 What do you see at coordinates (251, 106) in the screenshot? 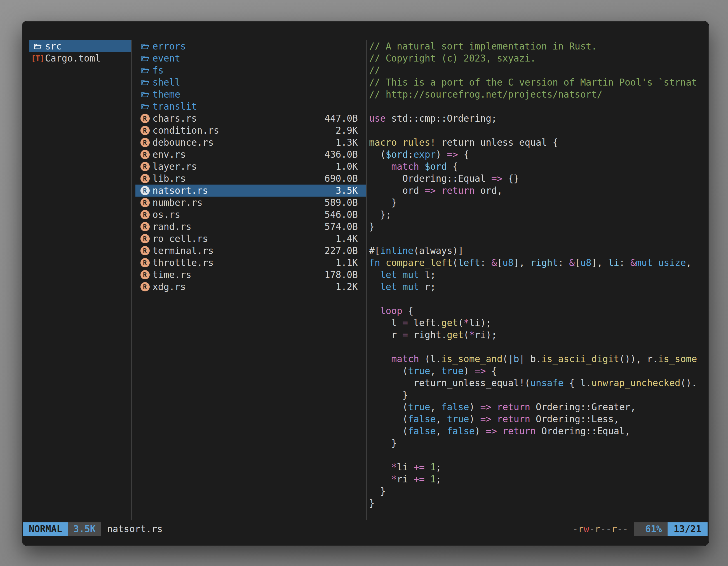
I see `folder-row: translit` at bounding box center [251, 106].